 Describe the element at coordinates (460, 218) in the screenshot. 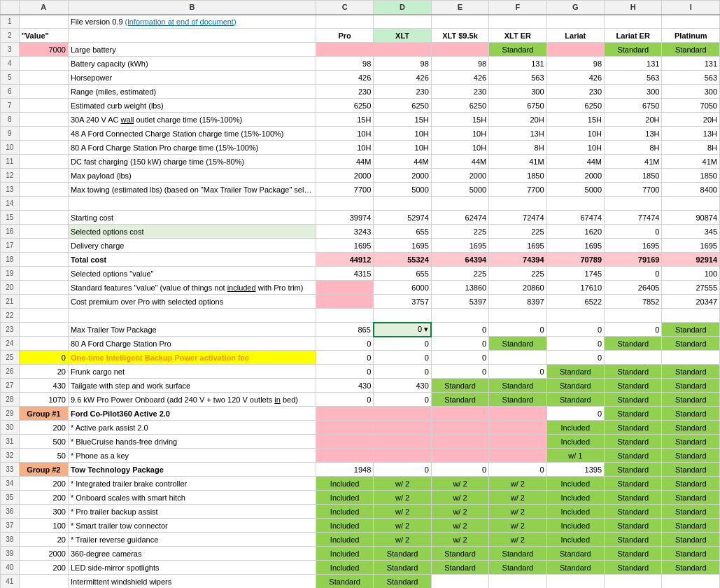

I see `r15-e: 62474` at that location.